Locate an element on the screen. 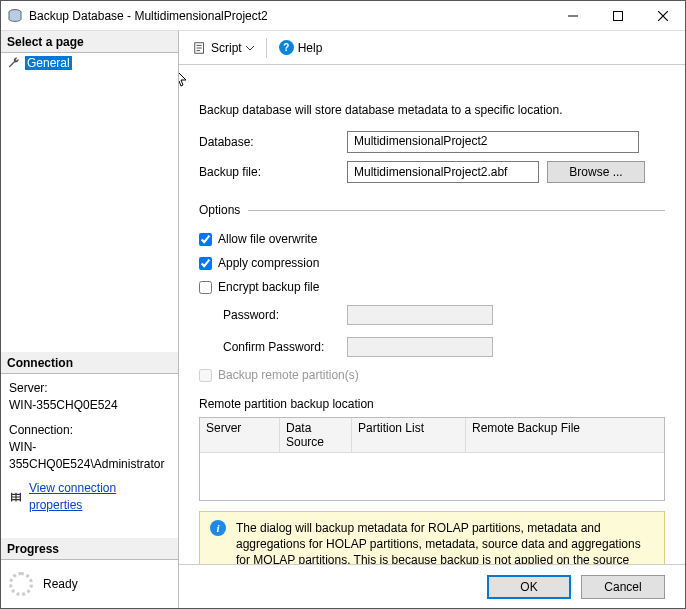 This screenshot has width=686, height=609. connection-props-icon is located at coordinates (16, 497).